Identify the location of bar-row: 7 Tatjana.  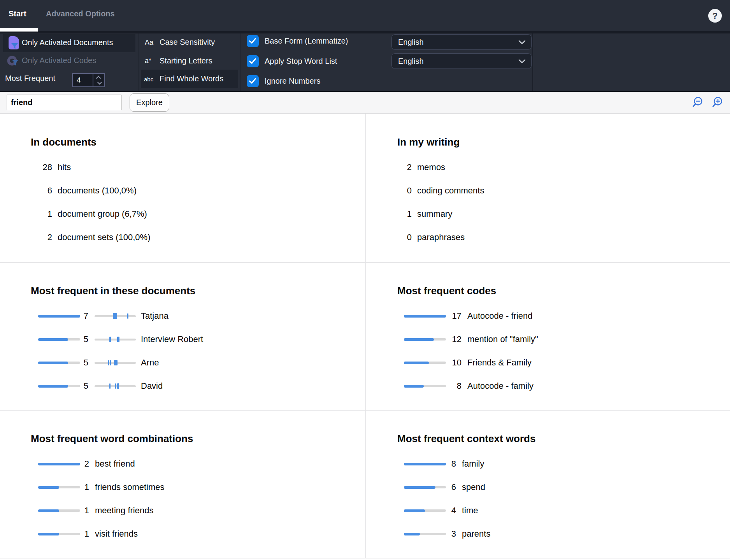
(183, 316).